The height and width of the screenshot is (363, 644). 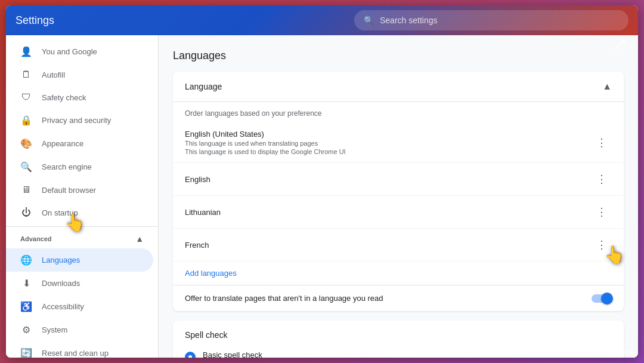 I want to click on sidebar-item-languages: 🌐 Languages, so click(x=80, y=260).